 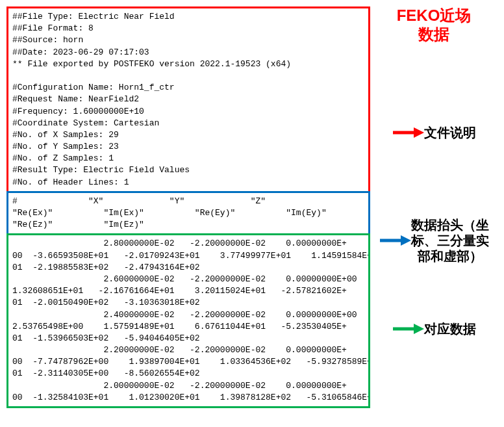 I want to click on data-header-box: # "X" "Y" "Z" "Re(Ex)" "Im(Ex)" "Re(Ey)"…, so click(x=188, y=213).